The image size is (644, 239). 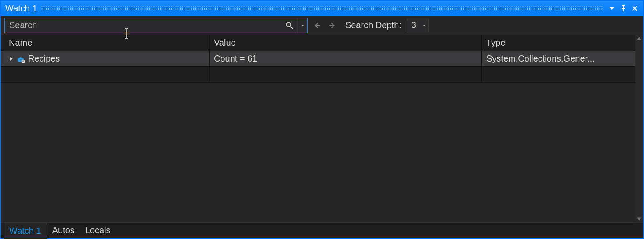 I want to click on object-icon, so click(x=21, y=59).